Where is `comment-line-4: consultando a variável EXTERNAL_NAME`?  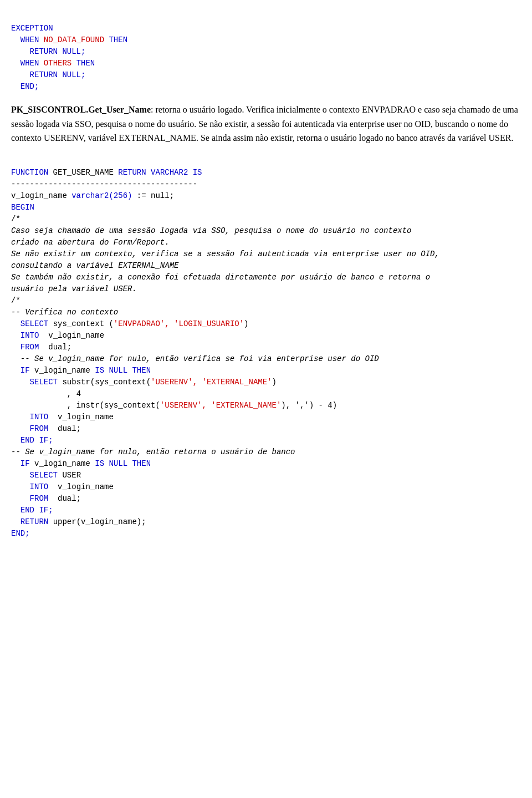 comment-line-4: consultando a variável EXTERNAL_NAME is located at coordinates (95, 266).